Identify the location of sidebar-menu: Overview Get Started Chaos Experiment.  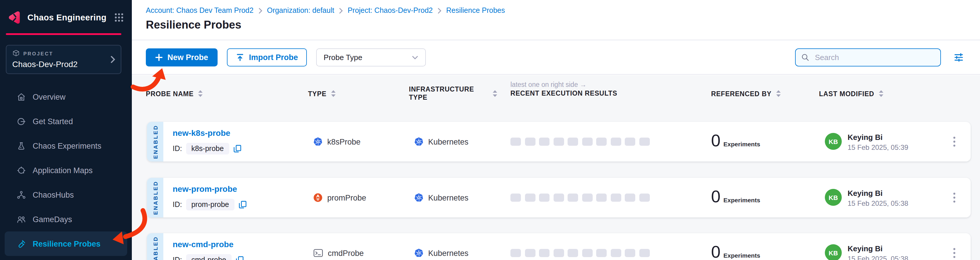
(66, 170).